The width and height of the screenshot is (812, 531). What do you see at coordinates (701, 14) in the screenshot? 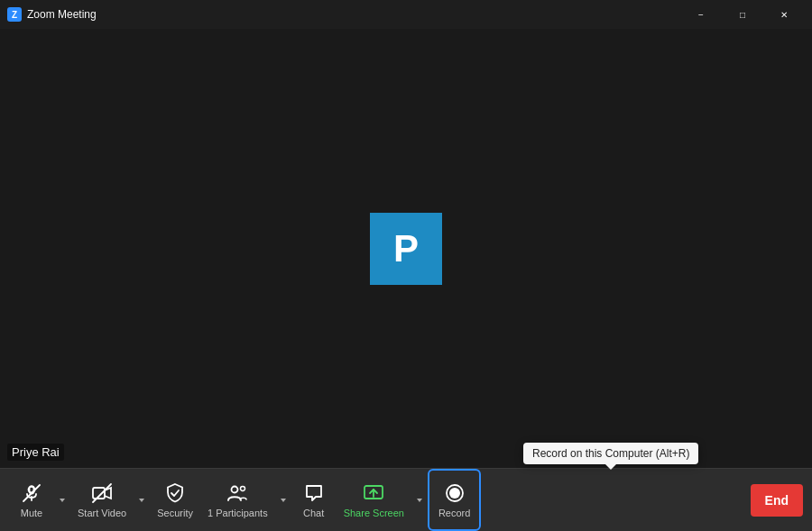
I see `minimize-button: −` at bounding box center [701, 14].